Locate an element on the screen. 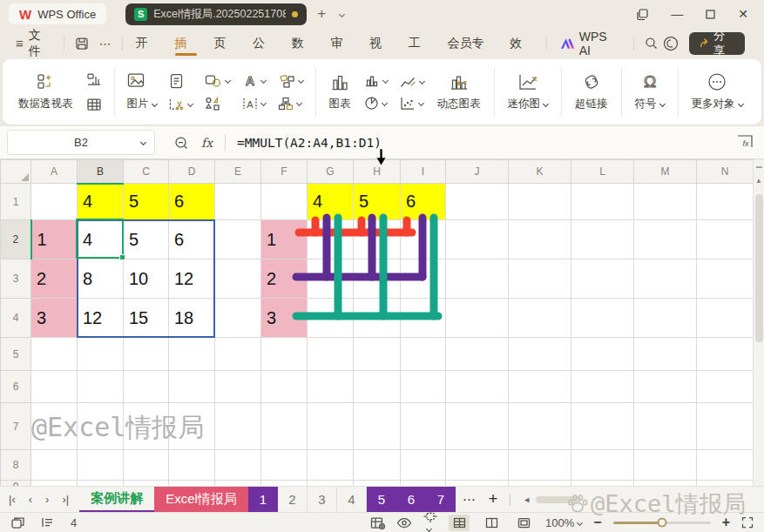 This screenshot has height=532, width=764. dynamic-chart-button: 动态图表 is located at coordinates (459, 92).